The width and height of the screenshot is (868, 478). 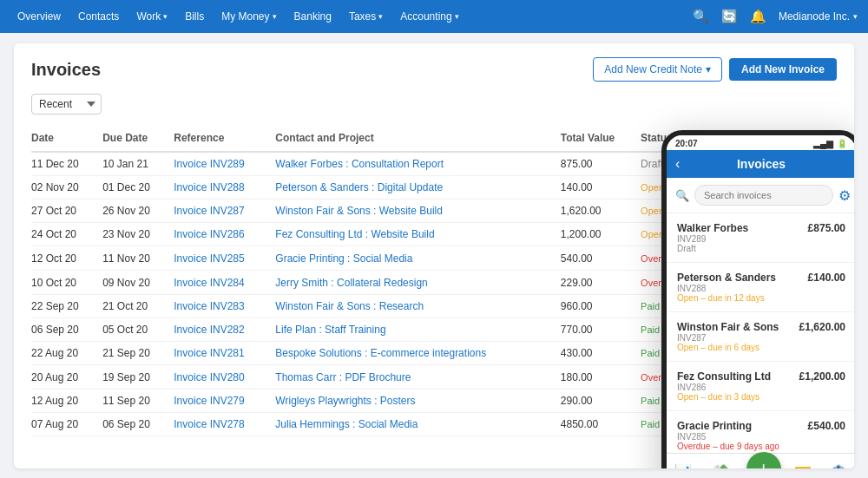 What do you see at coordinates (845, 196) in the screenshot?
I see `mobile-filter-icon: ⚙` at bounding box center [845, 196].